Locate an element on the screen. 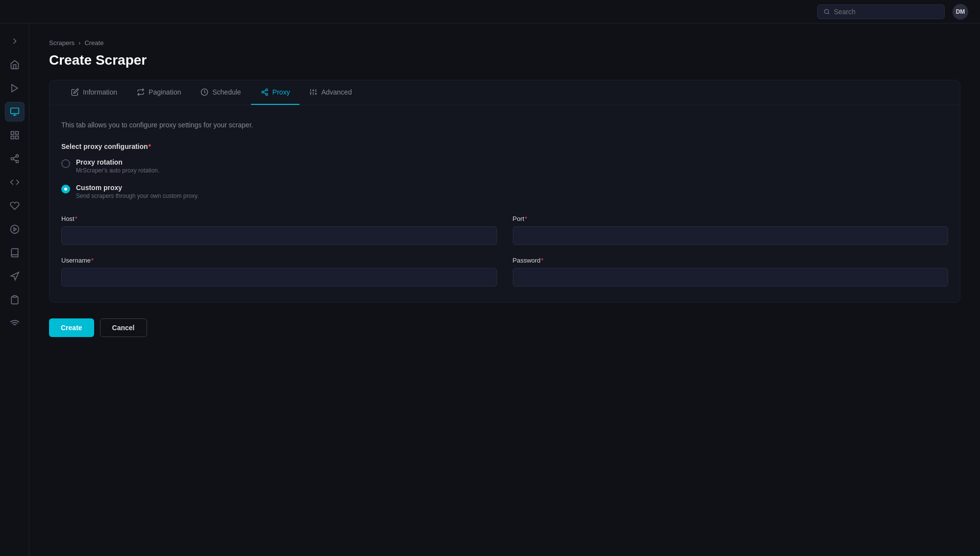 This screenshot has height=556, width=980. proxy-icon is located at coordinates (265, 92).